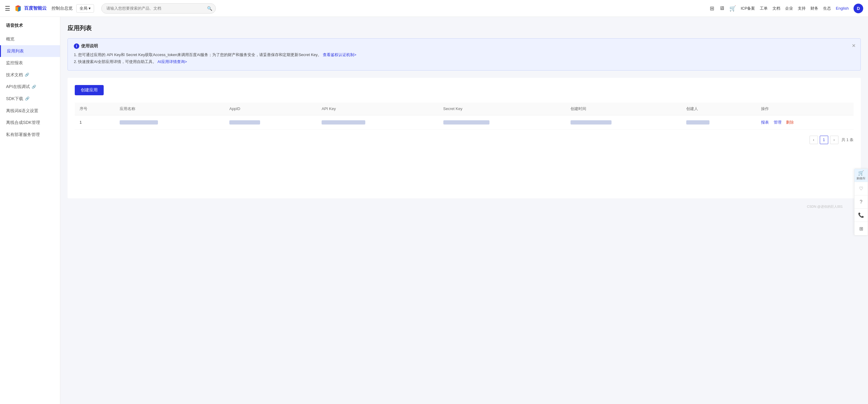 The height and width of the screenshot is (404, 868). I want to click on sidebar-item-offline-lexicon: 离线词&语义设置, so click(30, 111).